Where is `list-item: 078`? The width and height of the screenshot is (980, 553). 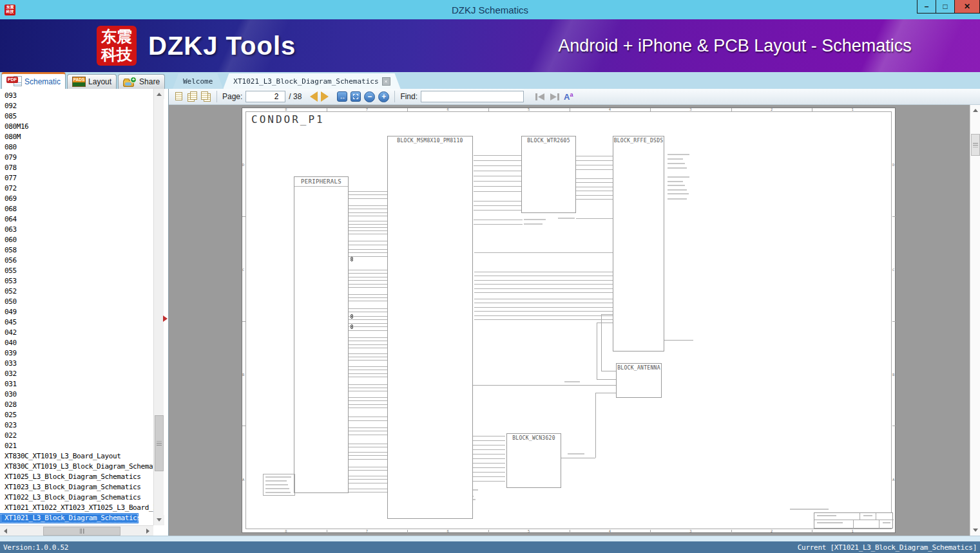
list-item: 078 is located at coordinates (77, 168).